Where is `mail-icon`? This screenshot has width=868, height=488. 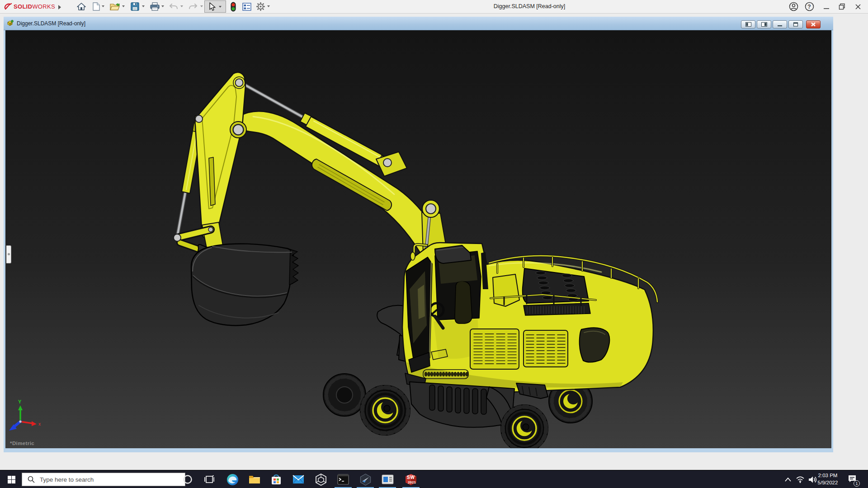 mail-icon is located at coordinates (298, 479).